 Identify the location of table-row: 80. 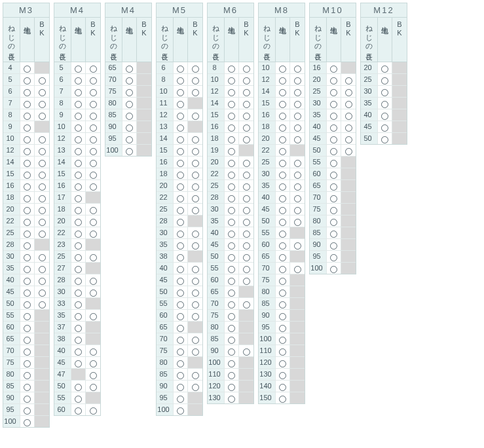
(179, 363).